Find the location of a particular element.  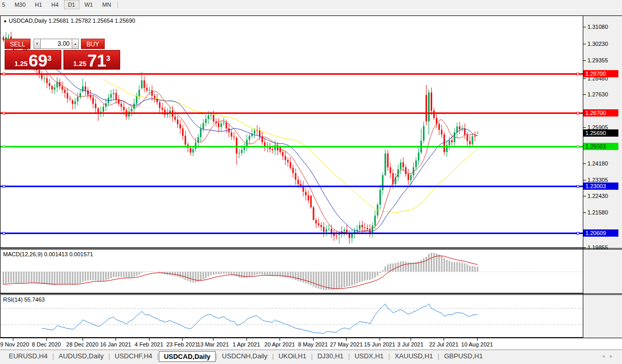

timeframe-button-m30: M30 is located at coordinates (20, 5).